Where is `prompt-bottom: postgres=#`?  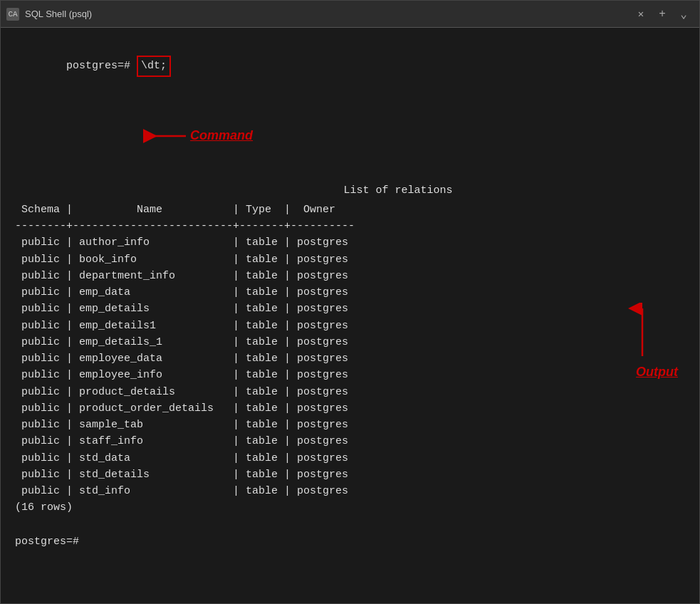 prompt-bottom: postgres=# is located at coordinates (350, 541).